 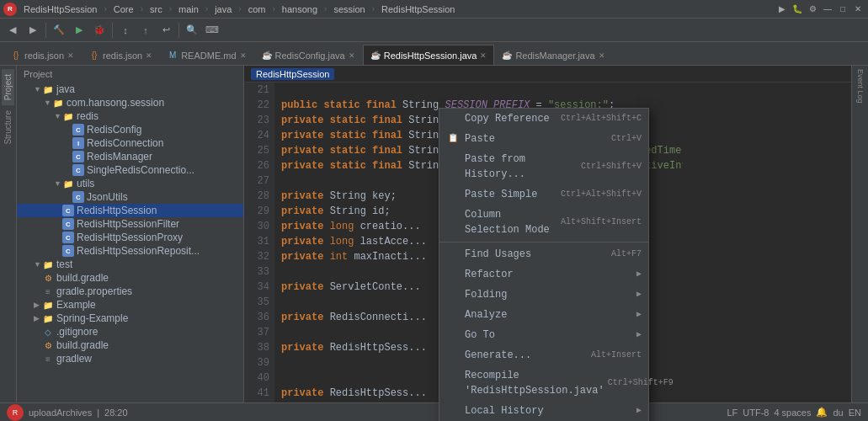 I want to click on tree-item-build2: ⚙ build.gradle, so click(x=130, y=345).